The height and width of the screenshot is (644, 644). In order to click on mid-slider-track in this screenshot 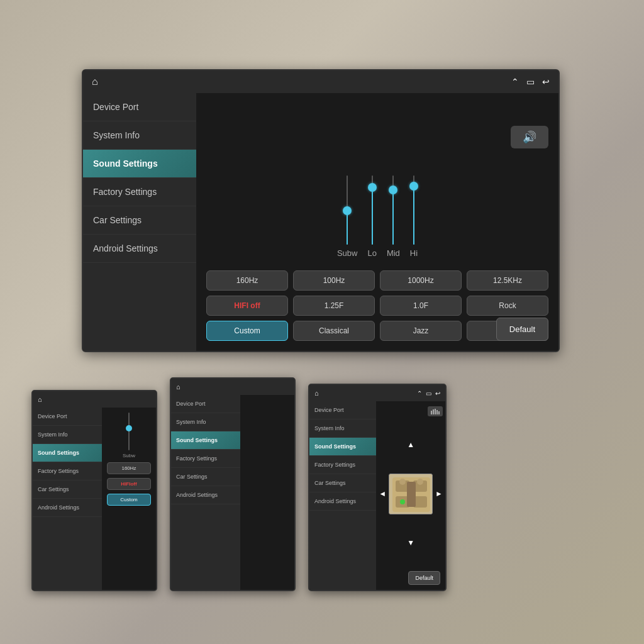, I will do `click(393, 210)`.